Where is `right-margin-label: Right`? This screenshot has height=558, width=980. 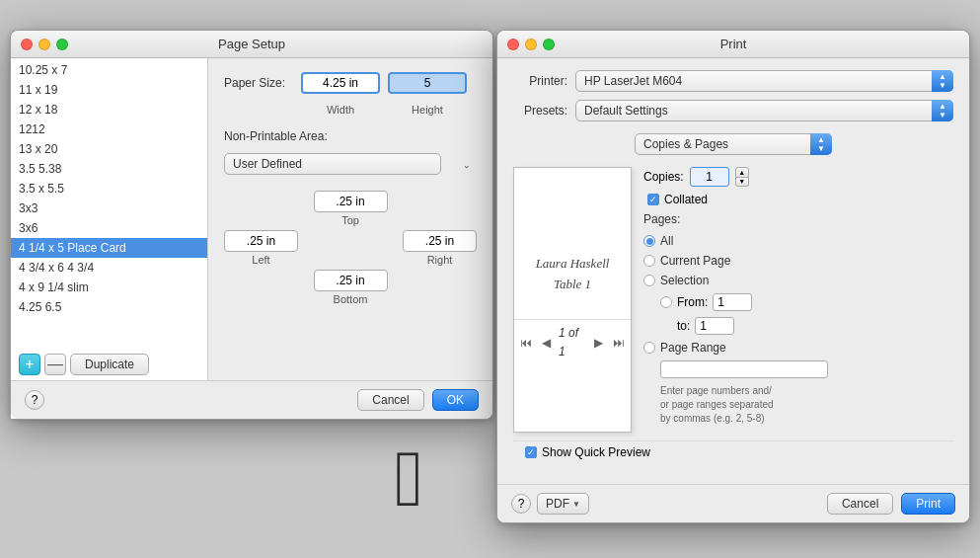
right-margin-label: Right is located at coordinates (440, 260).